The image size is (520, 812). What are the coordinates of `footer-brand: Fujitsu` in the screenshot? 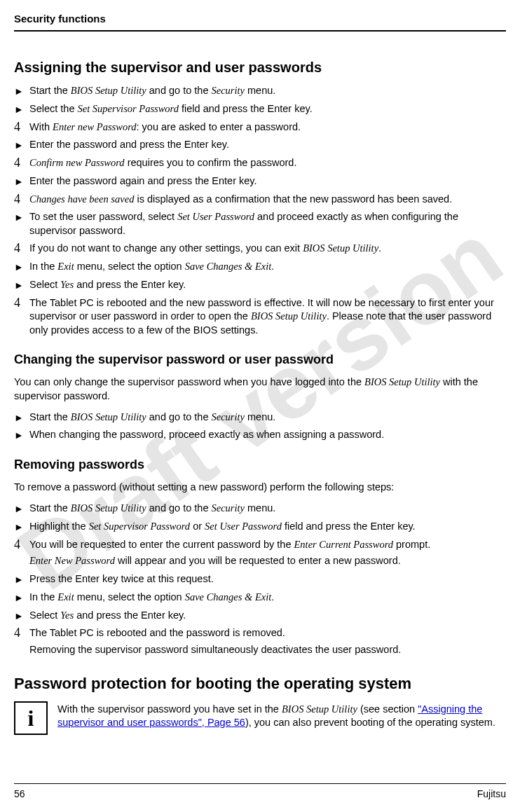 It's located at (492, 794).